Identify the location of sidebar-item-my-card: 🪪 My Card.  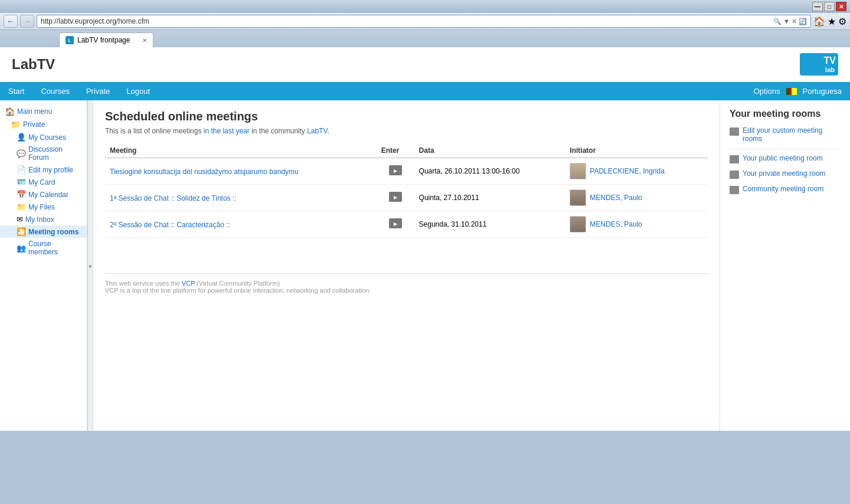
(44, 182).